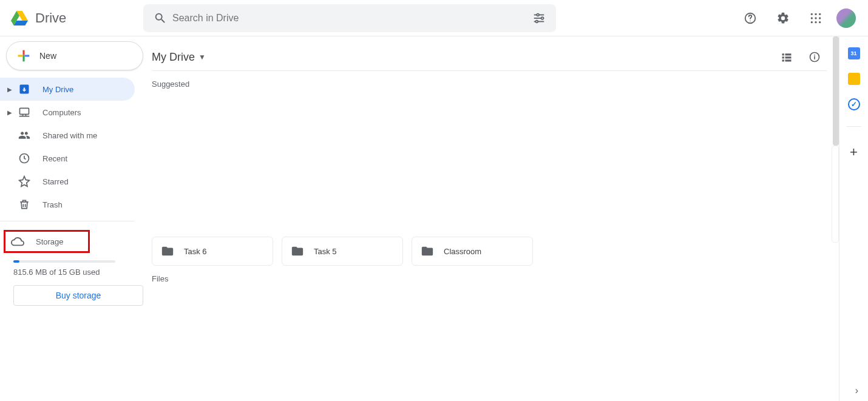 Image resolution: width=868 pixels, height=401 pixels. What do you see at coordinates (62, 113) in the screenshot?
I see `sidebar-item-label: Computers` at bounding box center [62, 113].